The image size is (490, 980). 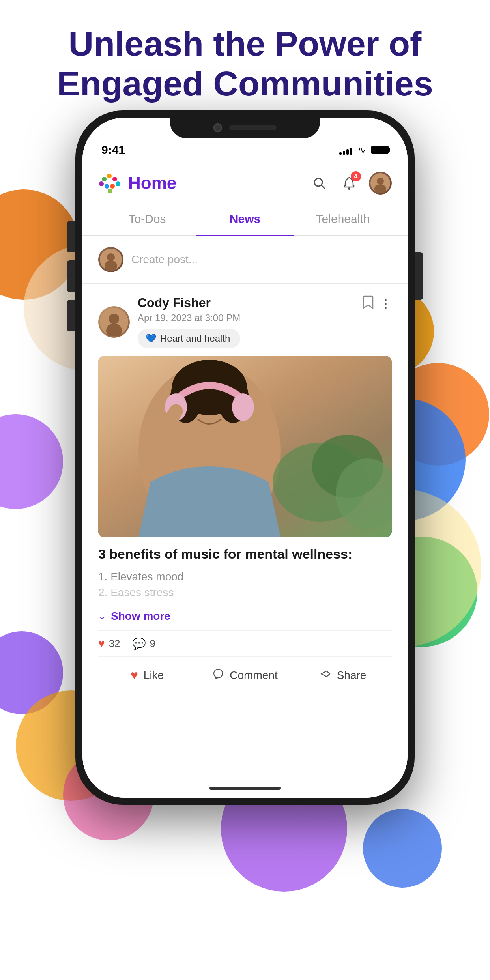 I want to click on app-title: Home, so click(x=152, y=183).